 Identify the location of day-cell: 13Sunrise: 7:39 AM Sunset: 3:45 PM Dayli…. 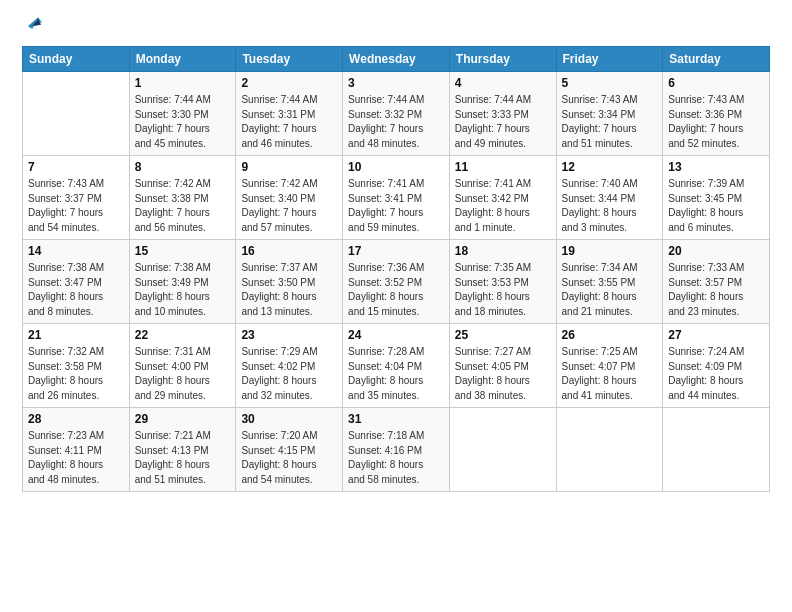
(716, 198).